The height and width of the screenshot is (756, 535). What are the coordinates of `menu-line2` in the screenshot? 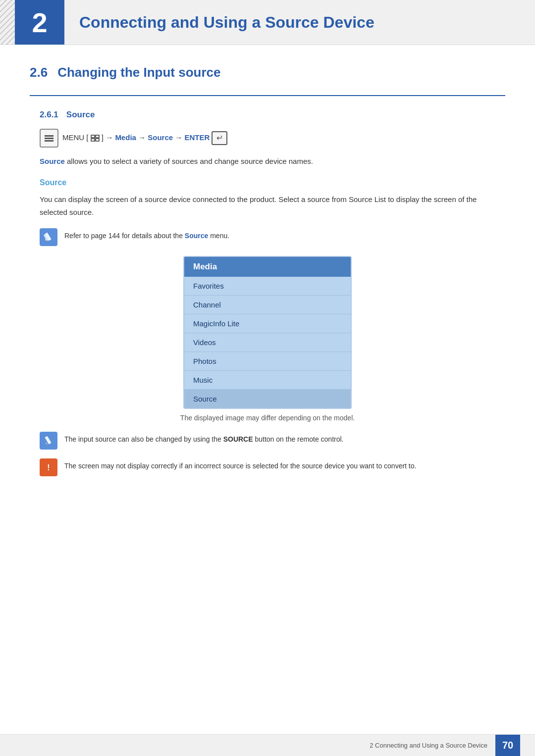 It's located at (49, 139).